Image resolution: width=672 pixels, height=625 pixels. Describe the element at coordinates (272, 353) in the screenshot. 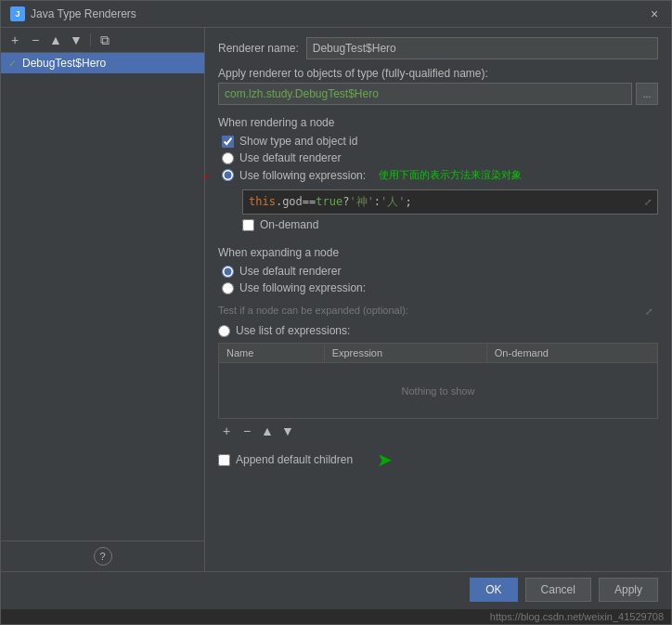

I see `col-name-header: Name` at that location.